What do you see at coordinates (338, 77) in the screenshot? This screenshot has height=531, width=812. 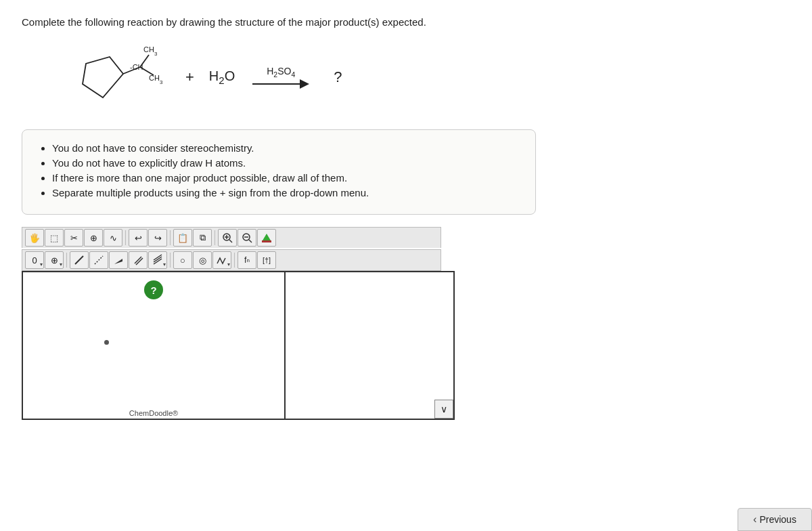 I see `product-placeholder: ?` at bounding box center [338, 77].